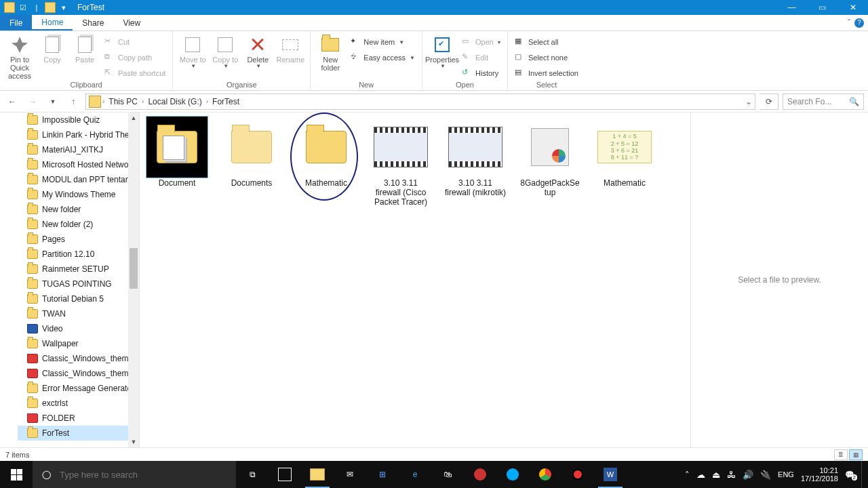  I want to click on taskbar-store2: 🛍, so click(448, 474).